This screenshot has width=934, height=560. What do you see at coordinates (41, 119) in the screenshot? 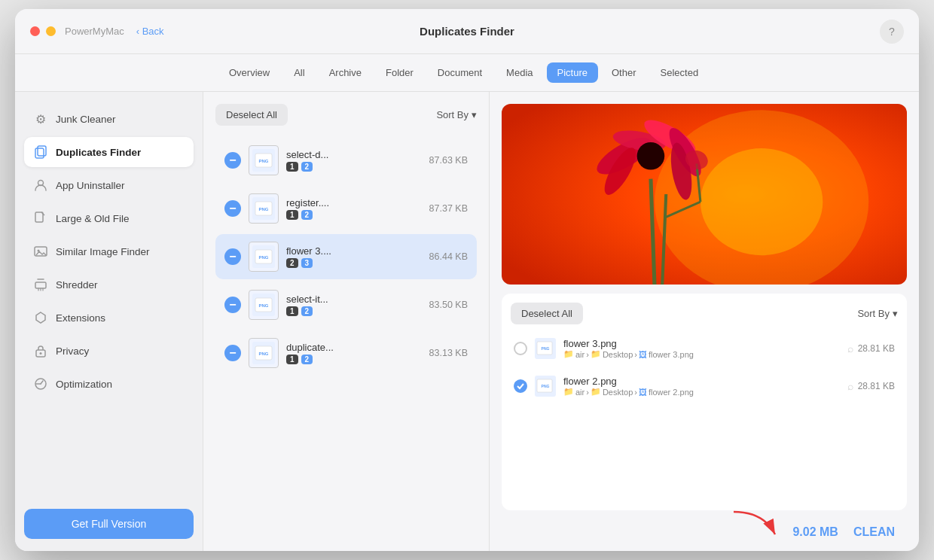
I see `gear-icon: ⚙` at bounding box center [41, 119].